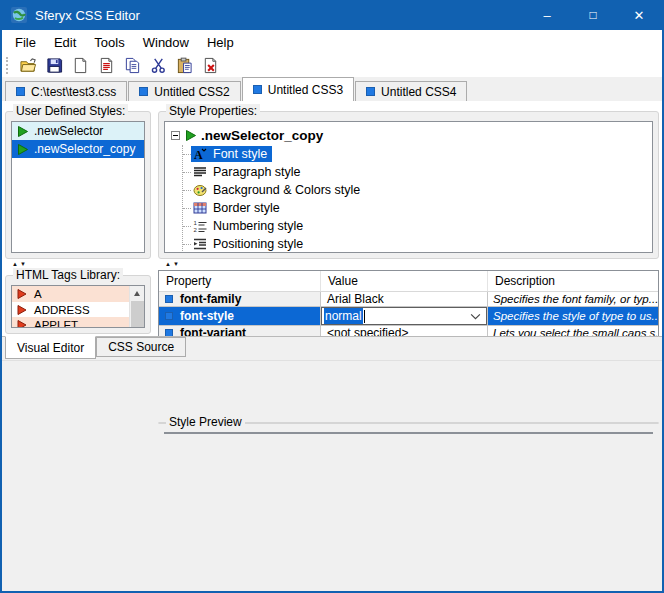 The width and height of the screenshot is (664, 593). What do you see at coordinates (158, 66) in the screenshot?
I see `cut-button` at bounding box center [158, 66].